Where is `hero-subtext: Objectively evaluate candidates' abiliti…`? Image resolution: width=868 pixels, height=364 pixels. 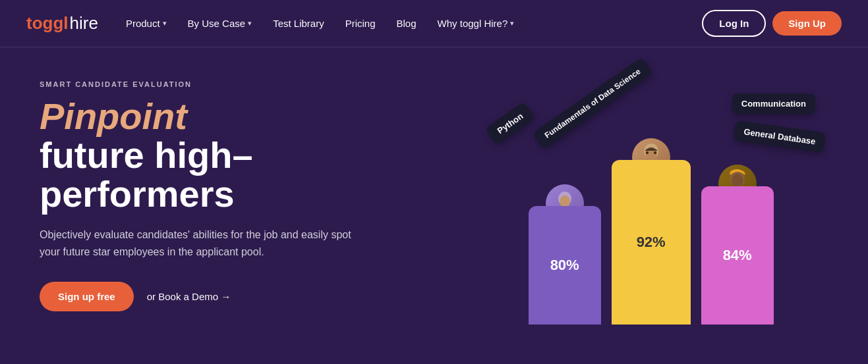 hero-subtext: Objectively evaluate candidates' abiliti… is located at coordinates (198, 244).